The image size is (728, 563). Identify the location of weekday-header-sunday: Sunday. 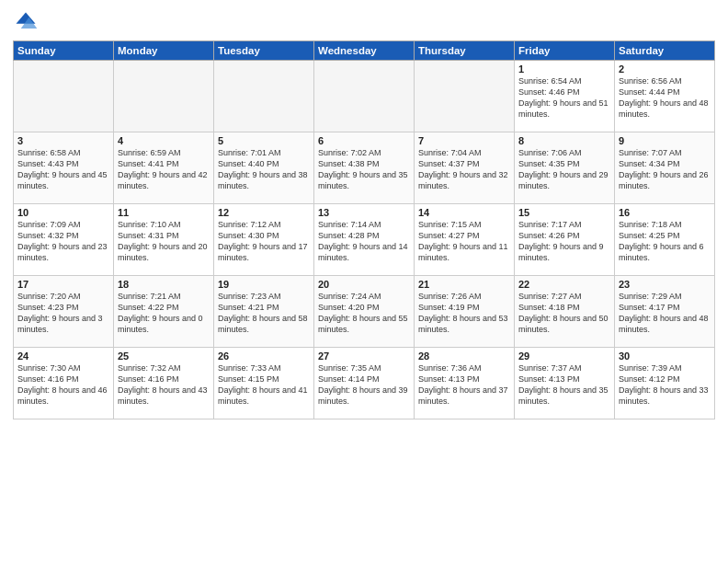
(64, 52).